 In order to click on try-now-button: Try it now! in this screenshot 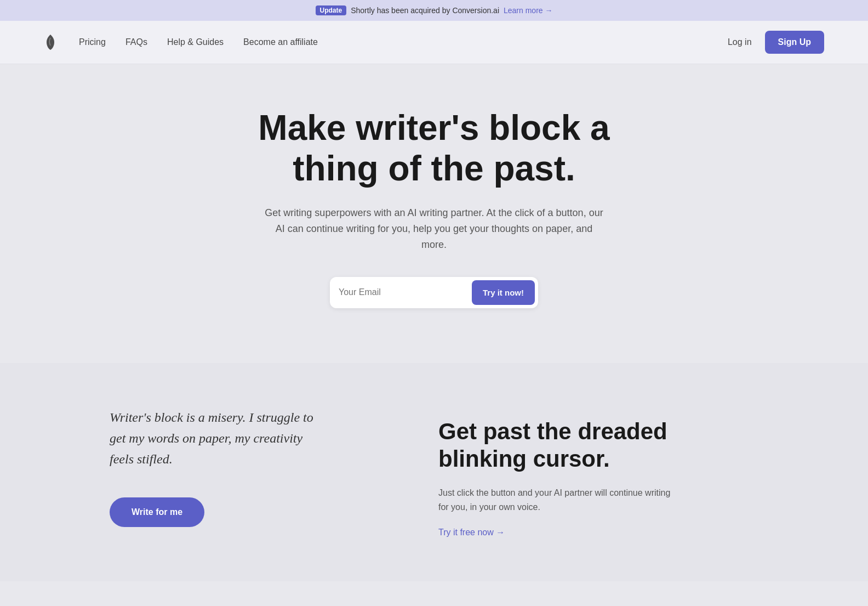, I will do `click(503, 293)`.